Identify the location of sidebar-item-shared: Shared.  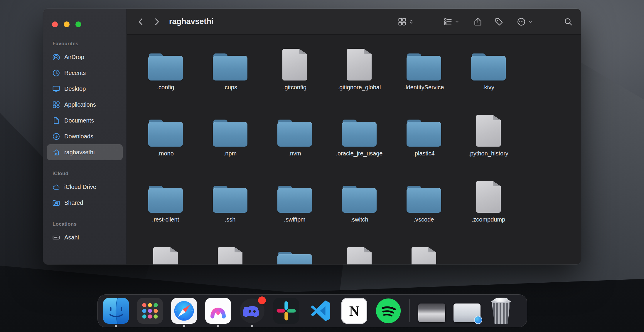
(85, 203).